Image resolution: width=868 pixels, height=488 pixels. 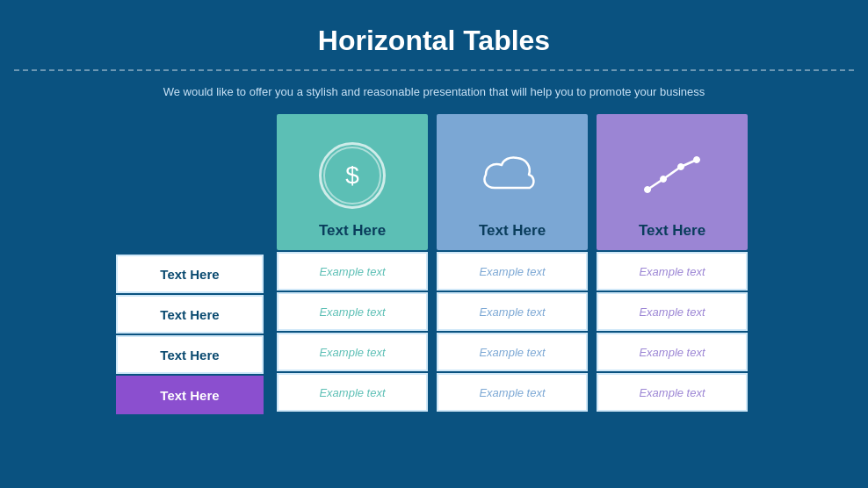 What do you see at coordinates (190, 274) in the screenshot?
I see `row-label-1: Text Here` at bounding box center [190, 274].